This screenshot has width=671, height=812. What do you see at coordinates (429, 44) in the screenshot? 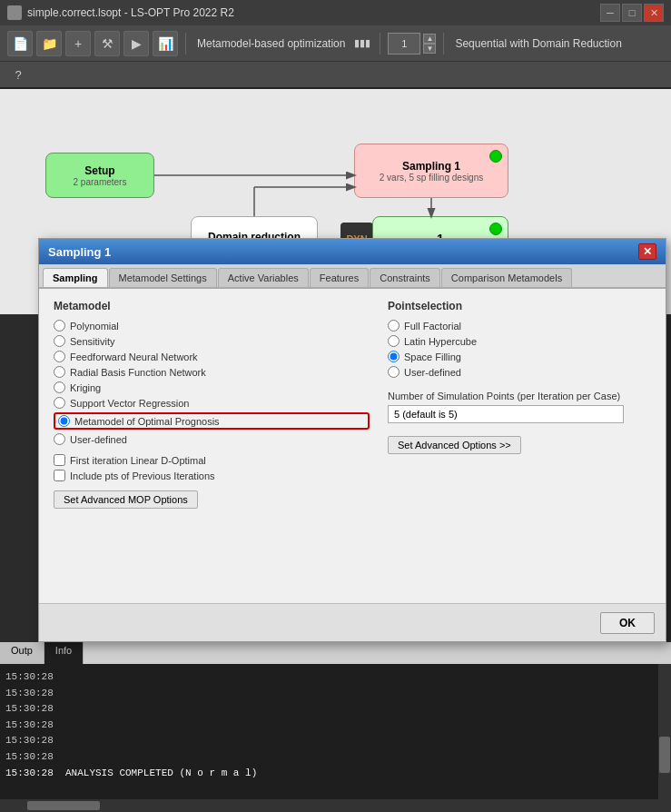
I see `iteration-spinners: ▲ ▼` at bounding box center [429, 44].